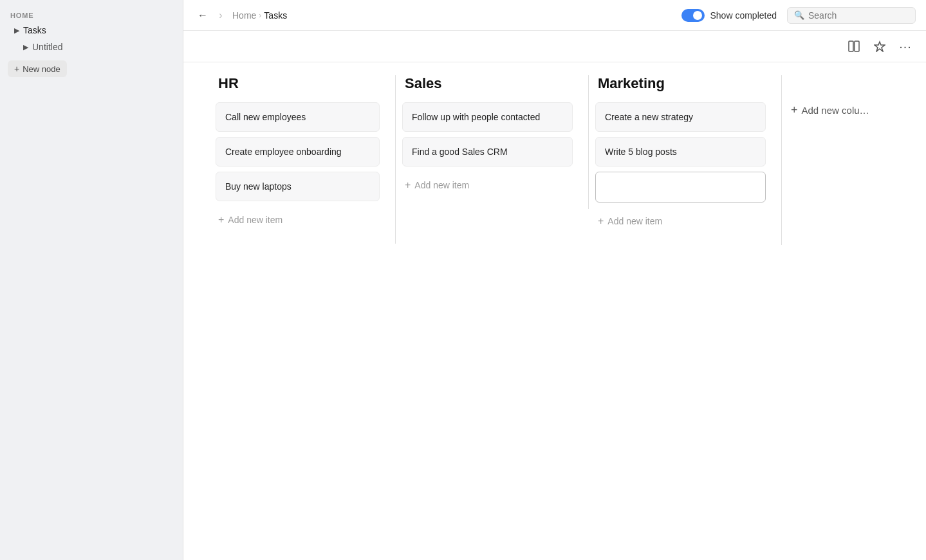 Image resolution: width=926 pixels, height=560 pixels. Describe the element at coordinates (799, 15) in the screenshot. I see `search-icon: 🔍` at that location.